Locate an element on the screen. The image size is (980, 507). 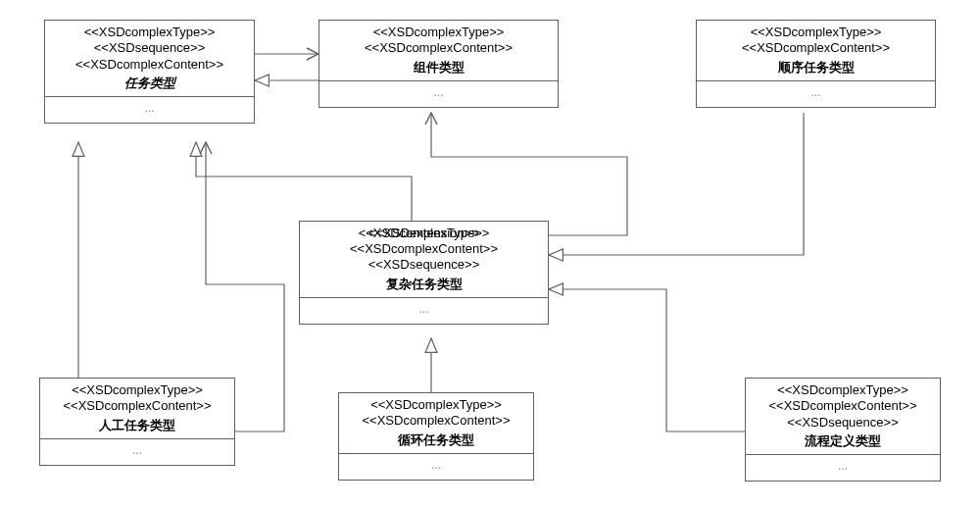
node-title: 顺序任务类型 is located at coordinates (815, 68).